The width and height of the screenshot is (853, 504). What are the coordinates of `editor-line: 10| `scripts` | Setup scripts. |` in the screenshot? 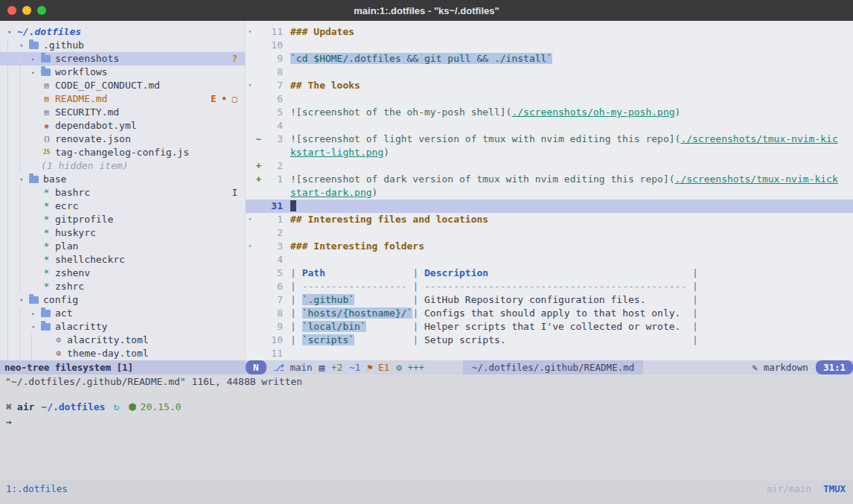 It's located at (549, 340).